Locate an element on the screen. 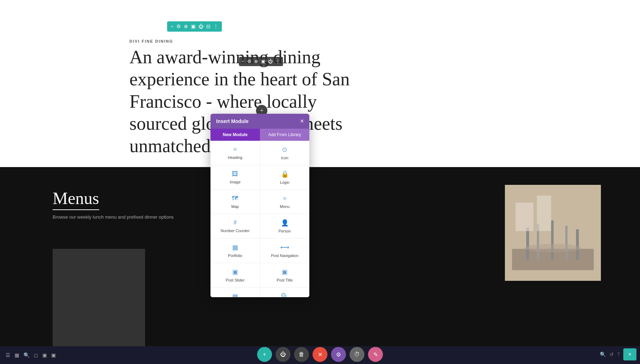 This screenshot has height=364, width=640. inline-duplicate-icon: ⊕ is located at coordinates (256, 61).